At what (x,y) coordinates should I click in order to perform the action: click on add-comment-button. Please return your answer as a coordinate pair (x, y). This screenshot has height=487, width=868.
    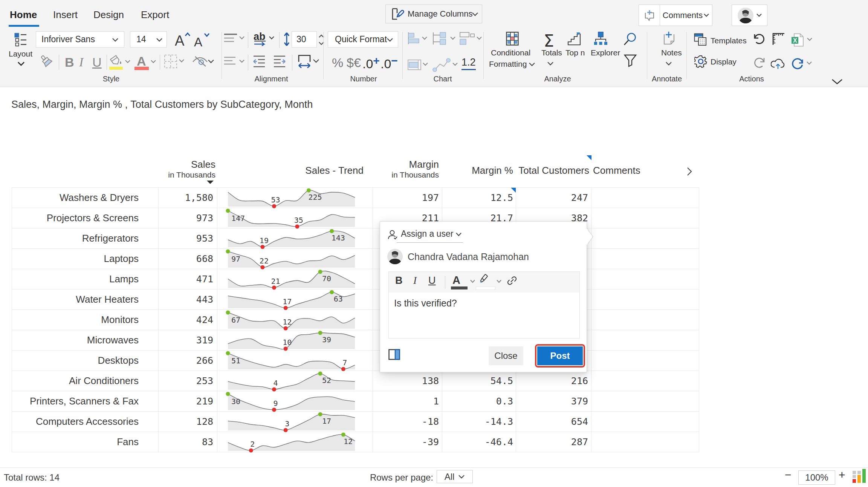
    Looking at the image, I should click on (649, 15).